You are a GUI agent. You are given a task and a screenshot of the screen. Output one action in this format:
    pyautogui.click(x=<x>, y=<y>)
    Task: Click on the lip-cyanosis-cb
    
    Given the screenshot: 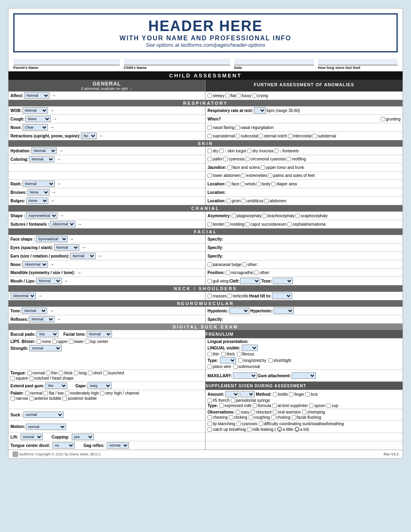 What is the action you would take?
    pyautogui.click(x=239, y=424)
    